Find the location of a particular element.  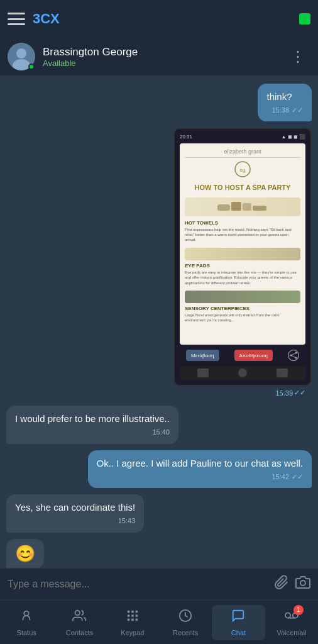

nav-item-keypad: Keypad is located at coordinates (133, 623).